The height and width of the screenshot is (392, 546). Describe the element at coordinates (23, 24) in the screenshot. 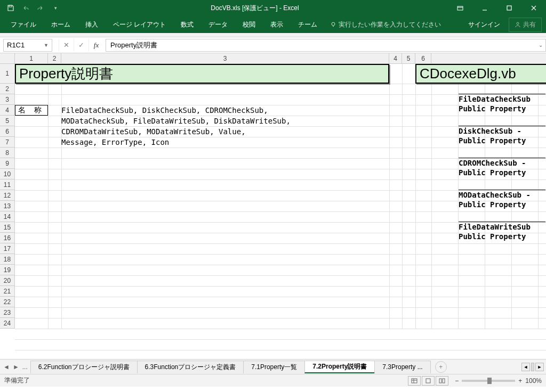

I see `tab-file: ファイル` at that location.